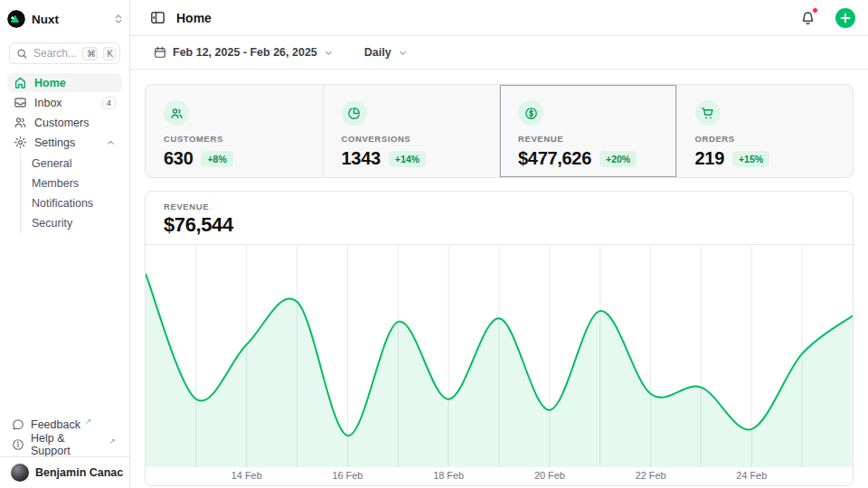 Image resolution: width=868 pixels, height=488 pixels. Describe the element at coordinates (80, 473) in the screenshot. I see `user-name: Benjamin Canac` at that location.